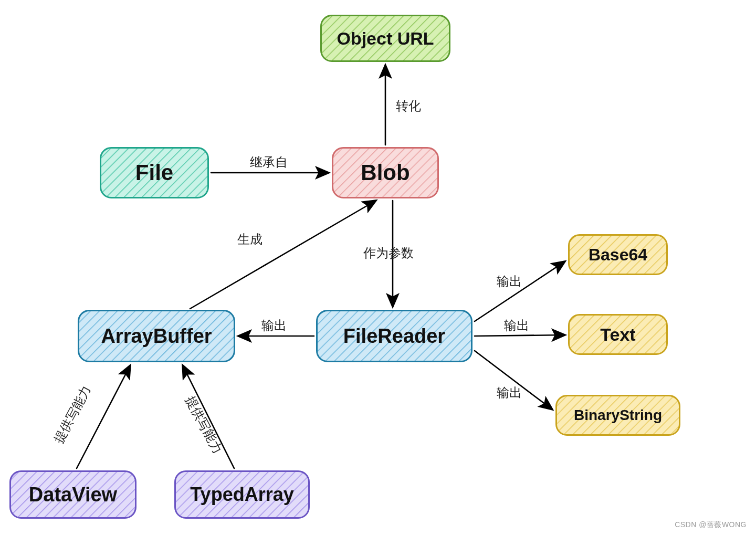  What do you see at coordinates (618, 255) in the screenshot?
I see `node-base64: Base64` at bounding box center [618, 255].